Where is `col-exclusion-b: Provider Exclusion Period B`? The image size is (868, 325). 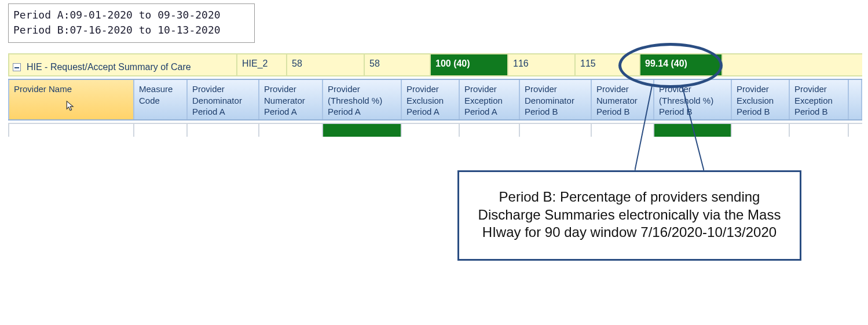 col-exclusion-b: Provider Exclusion Period B is located at coordinates (760, 100).